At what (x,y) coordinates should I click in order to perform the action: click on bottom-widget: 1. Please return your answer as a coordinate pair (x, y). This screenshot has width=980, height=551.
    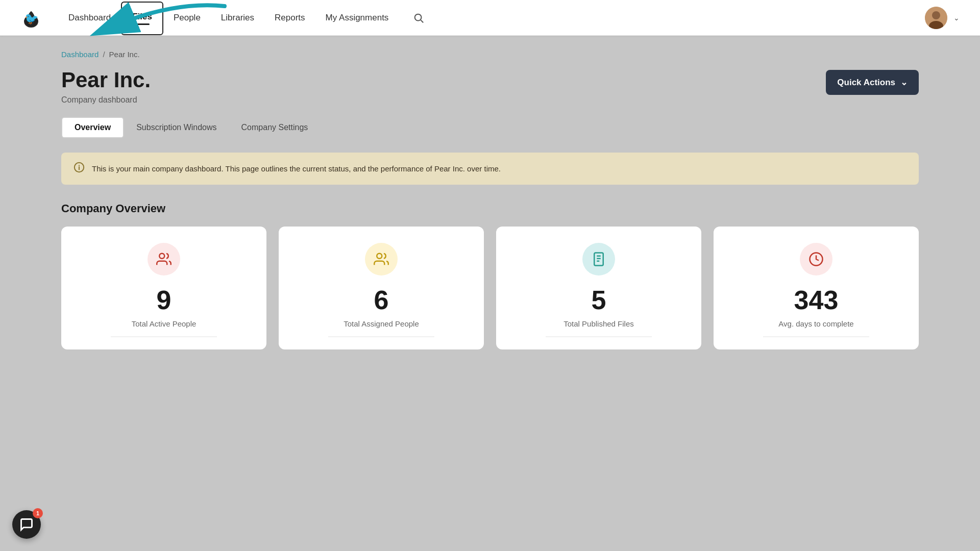
    Looking at the image, I should click on (27, 524).